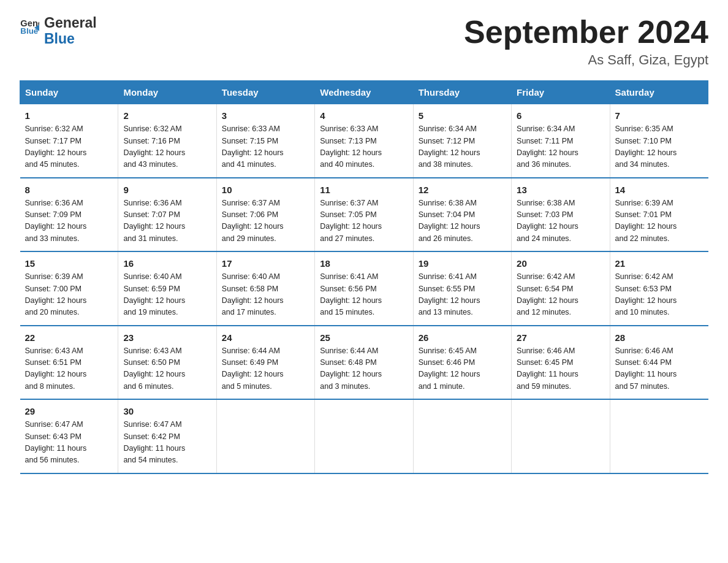  I want to click on calendar-cell: 6 Sunrise: 6:34 AMSunset: 7:11 PMDayligh…, so click(561, 141).